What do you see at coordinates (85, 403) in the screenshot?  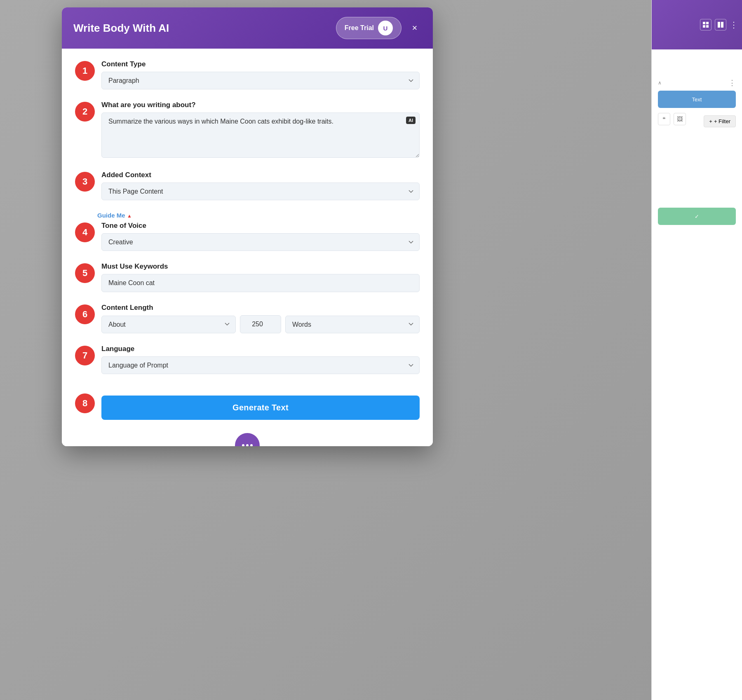 I see `step-8-circle: 8` at bounding box center [85, 403].